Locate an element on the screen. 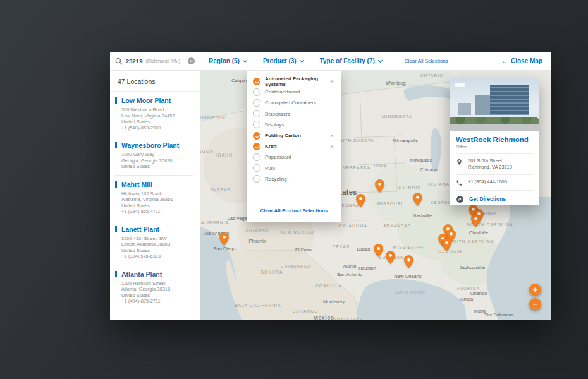 This screenshot has width=588, height=379. clear-product-selections-link: Clear All Product Selections is located at coordinates (294, 211).